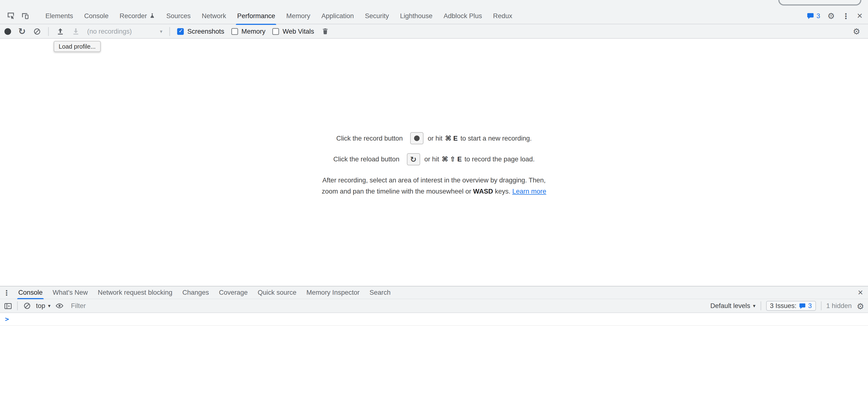  Describe the element at coordinates (434, 32) in the screenshot. I see `performance-toolbar: ↻ (no recordings) ▾ Screenshots` at that location.